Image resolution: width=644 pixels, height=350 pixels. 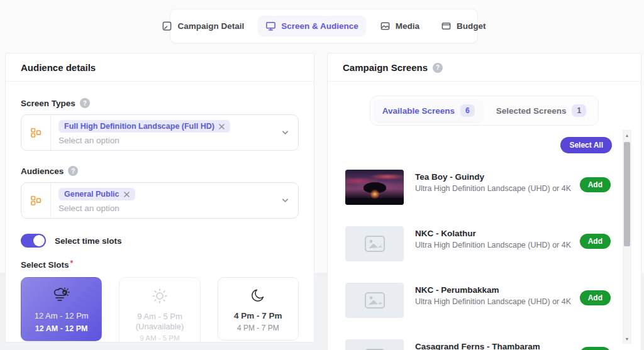 What do you see at coordinates (270, 26) in the screenshot?
I see `monitor-icon` at bounding box center [270, 26].